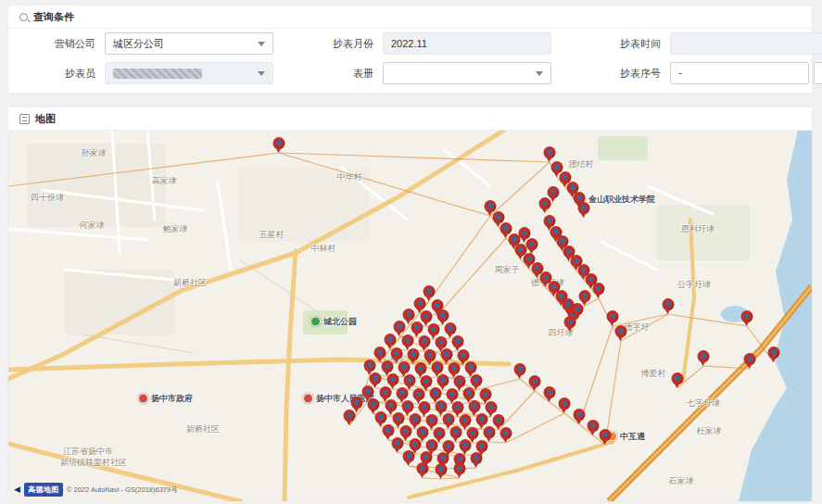  What do you see at coordinates (341, 44) in the screenshot?
I see `month-label: 抄表月份` at bounding box center [341, 44].